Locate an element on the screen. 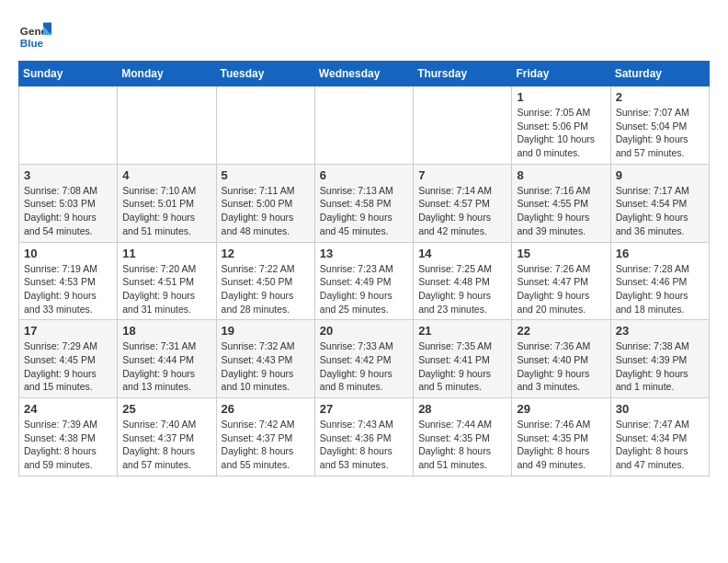 The image size is (728, 563). calendar-cell: 23Sunrise: 7:38 AMSunset: 4:39 PMDayligh… is located at coordinates (660, 359).